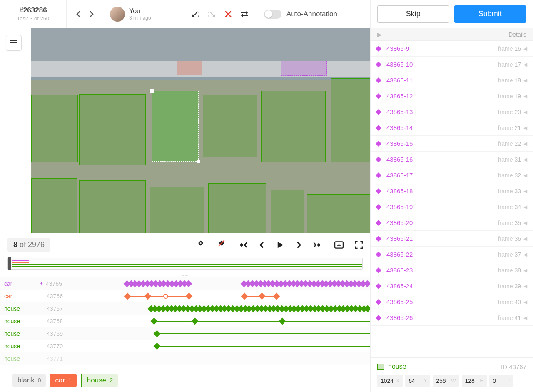  Describe the element at coordinates (452, 128) in the screenshot. I see `region-item: 43865-14frame 21◀` at that location.